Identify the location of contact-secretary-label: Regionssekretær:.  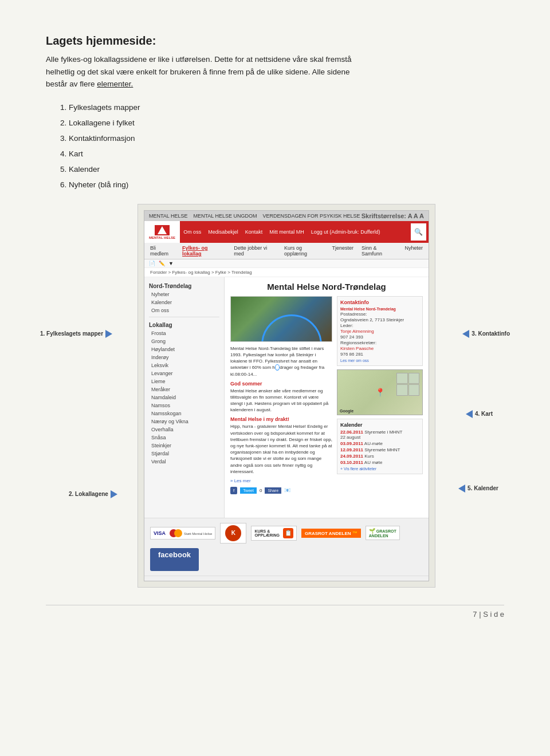
(380, 342).